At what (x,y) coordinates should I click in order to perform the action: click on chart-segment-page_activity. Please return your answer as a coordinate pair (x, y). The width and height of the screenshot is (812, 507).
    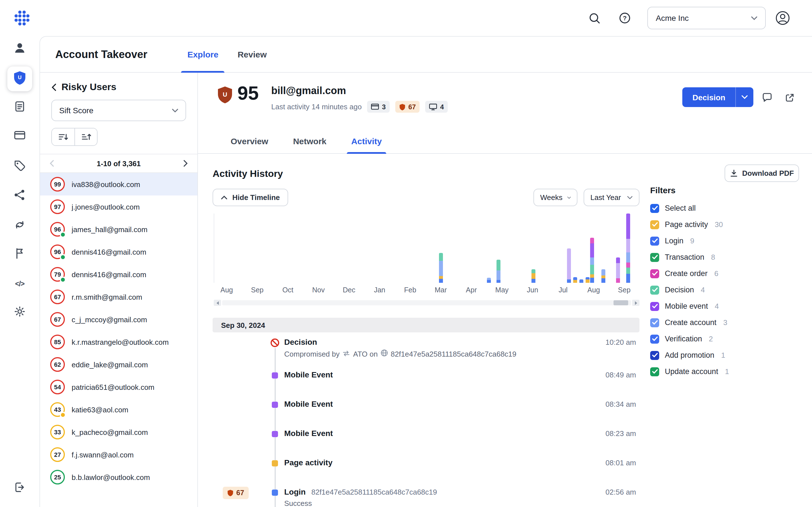
    Looking at the image, I should click on (575, 281).